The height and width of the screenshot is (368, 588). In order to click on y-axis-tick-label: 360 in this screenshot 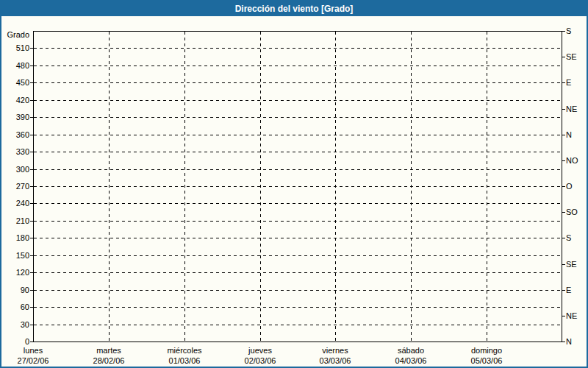, I will do `click(16, 135)`.